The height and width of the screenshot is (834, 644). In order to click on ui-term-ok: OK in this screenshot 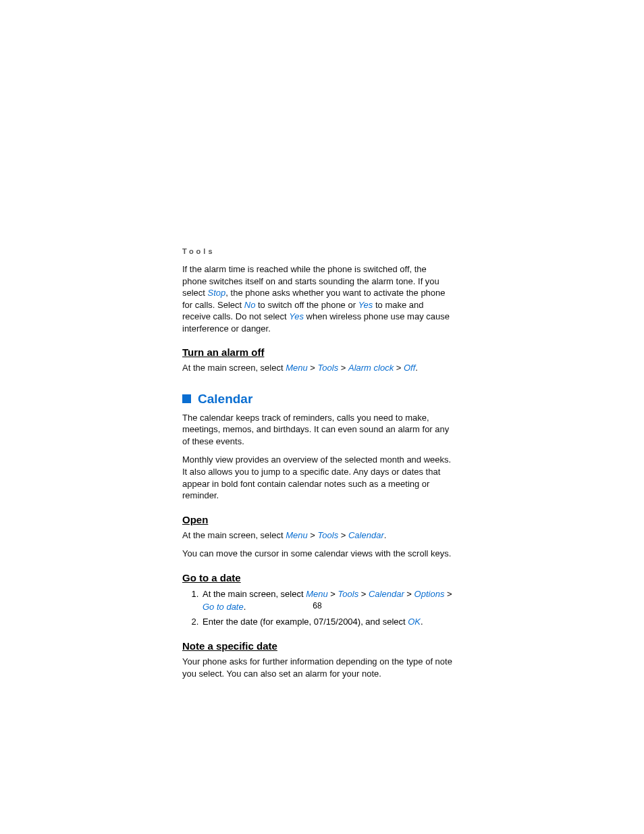, I will do `click(414, 621)`.